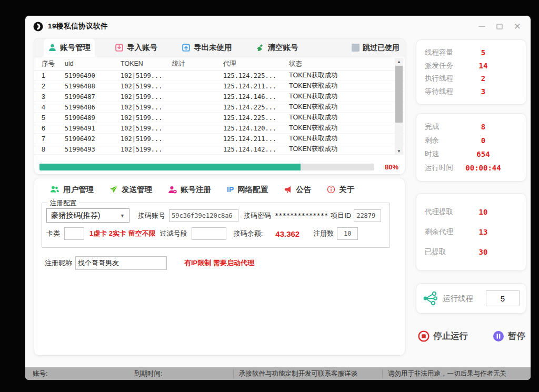 This screenshot has height=392, width=539. I want to click on title-bar: 19楼私信协议软件 ✕, so click(278, 26).